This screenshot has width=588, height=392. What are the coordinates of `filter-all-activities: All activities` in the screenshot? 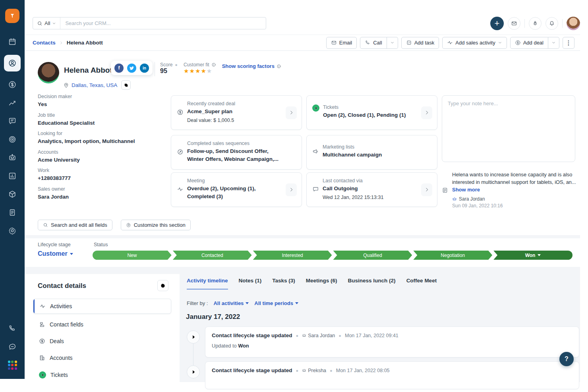 It's located at (231, 303).